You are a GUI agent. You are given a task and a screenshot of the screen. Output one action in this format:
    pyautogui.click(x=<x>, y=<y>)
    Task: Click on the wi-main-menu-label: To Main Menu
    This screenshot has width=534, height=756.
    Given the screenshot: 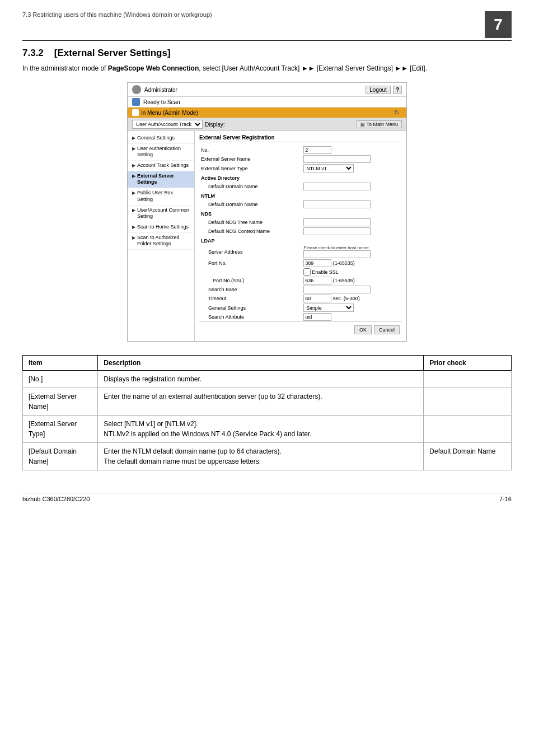 What is the action you would take?
    pyautogui.click(x=382, y=124)
    